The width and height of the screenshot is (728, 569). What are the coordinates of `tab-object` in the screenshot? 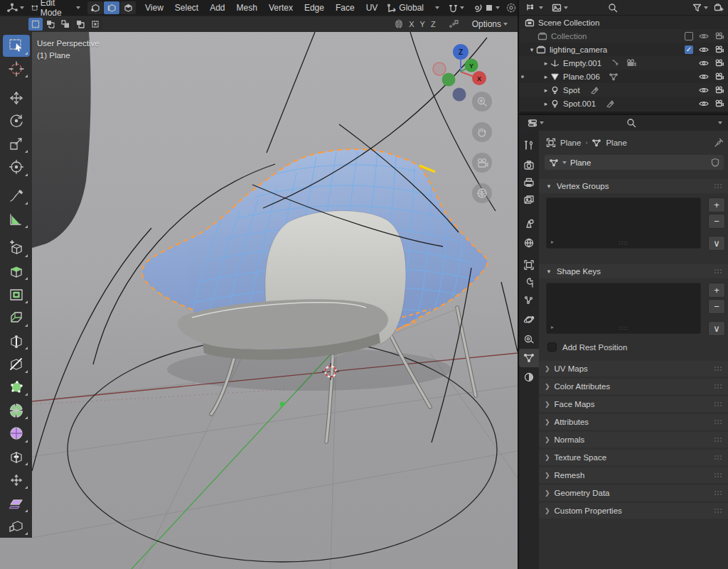 It's located at (529, 265).